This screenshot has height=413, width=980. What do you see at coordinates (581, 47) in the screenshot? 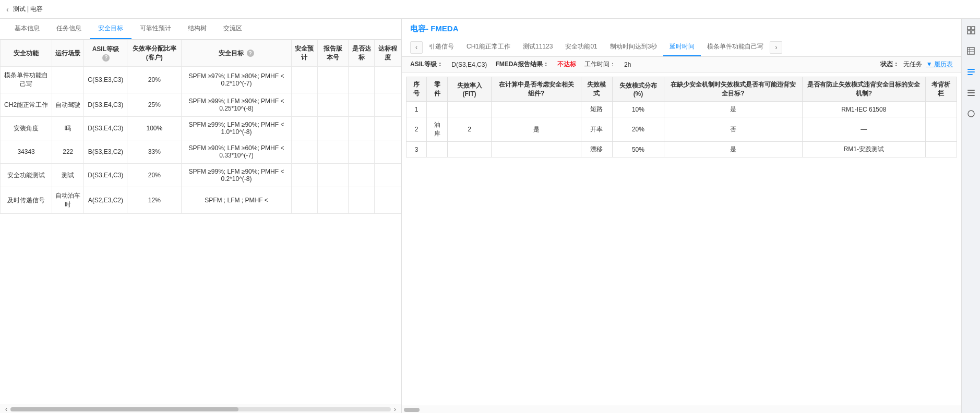
I see `tab-safety-func01: 安全功能01` at bounding box center [581, 47].